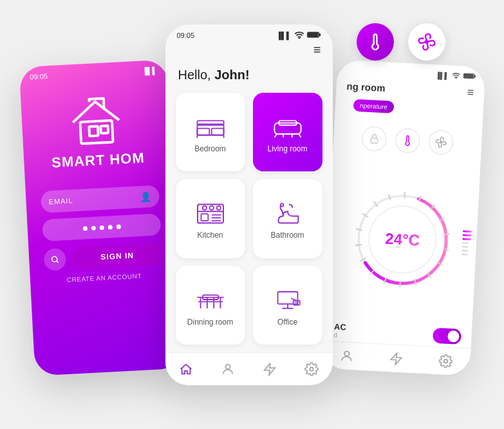 The height and width of the screenshot is (429, 504). Describe the element at coordinates (210, 300) in the screenshot. I see `dinning-room-icon` at that location.